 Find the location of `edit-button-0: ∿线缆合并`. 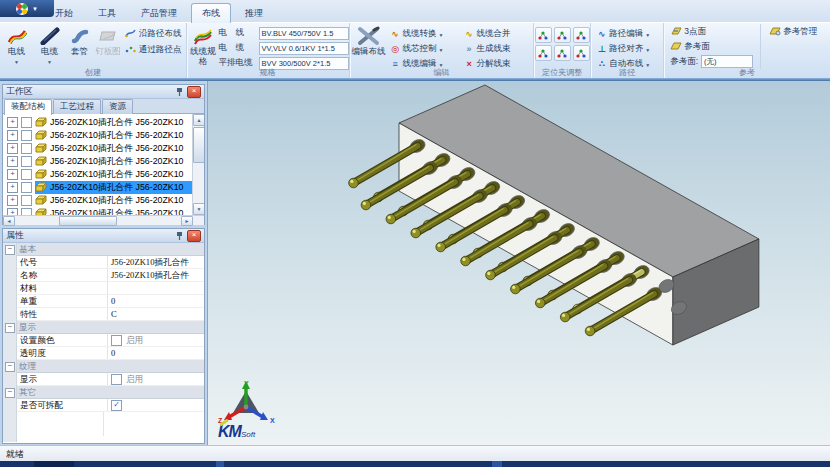

edit-button-0: ∿线缆合并 is located at coordinates (488, 34).